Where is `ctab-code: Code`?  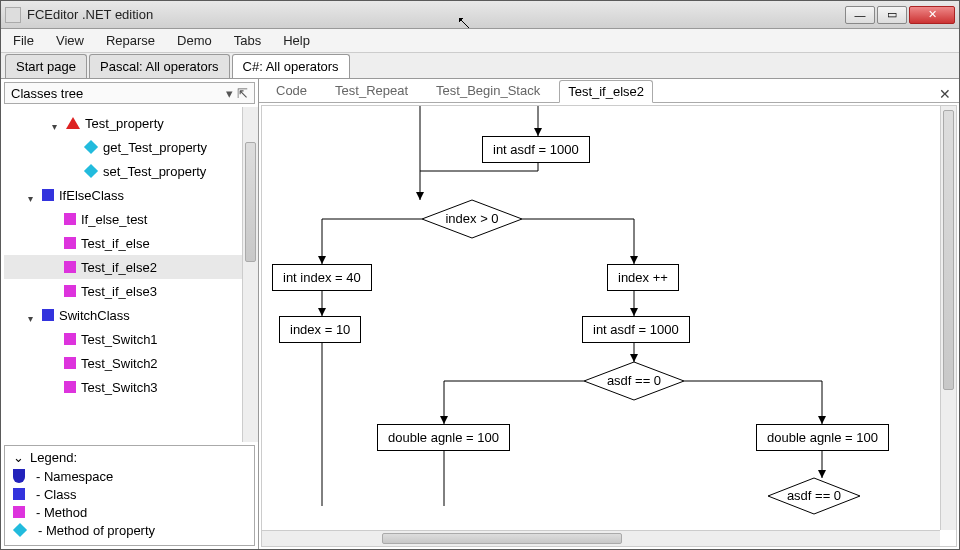 ctab-code: Code is located at coordinates (292, 90).